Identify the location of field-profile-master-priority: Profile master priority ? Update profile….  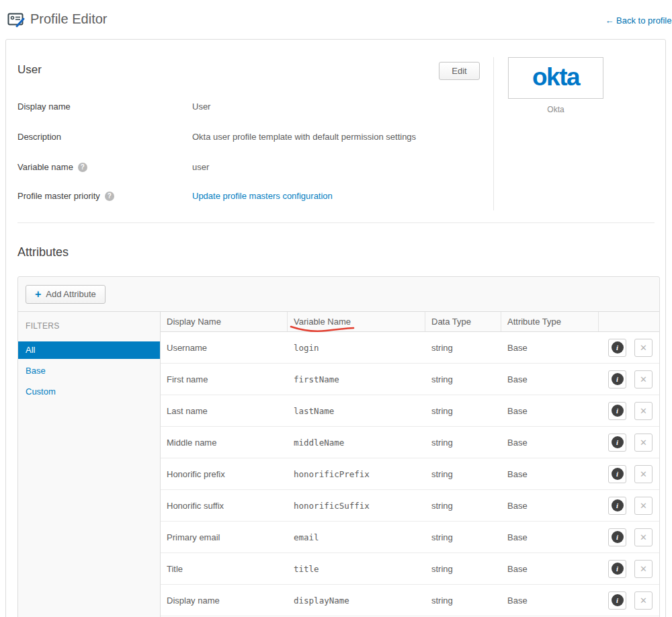
(66, 197).